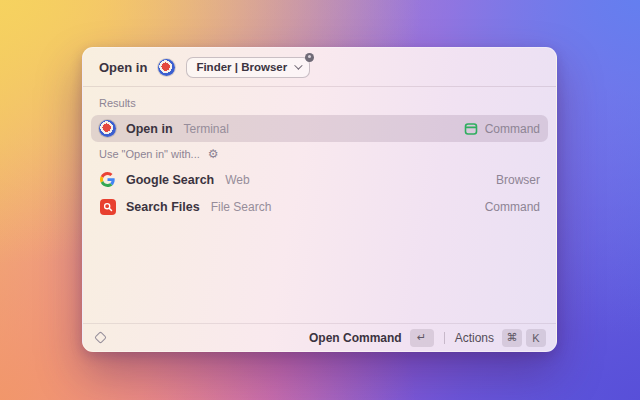 Image resolution: width=640 pixels, height=400 pixels. Describe the element at coordinates (474, 338) in the screenshot. I see `actions-button: Actions` at that location.